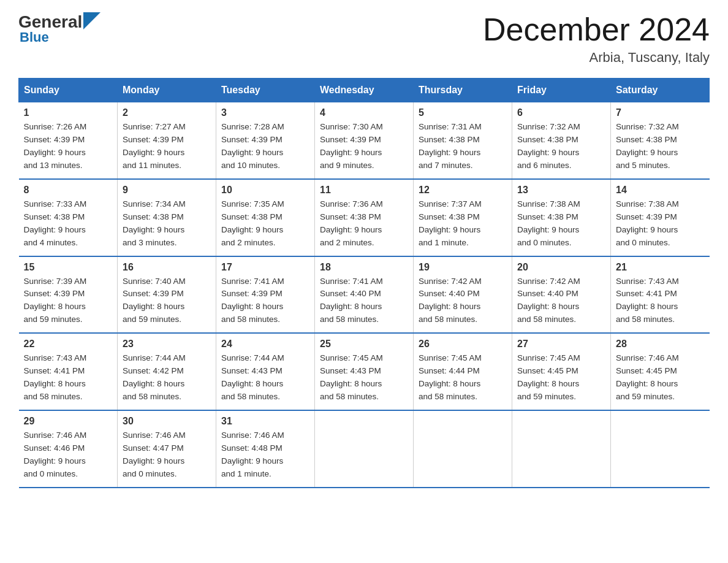 The height and width of the screenshot is (563, 728). What do you see at coordinates (69, 301) in the screenshot?
I see `day-info: Sunrise: 7:39 AMSunset: 4:39 PMDaylight:…` at bounding box center [69, 301].